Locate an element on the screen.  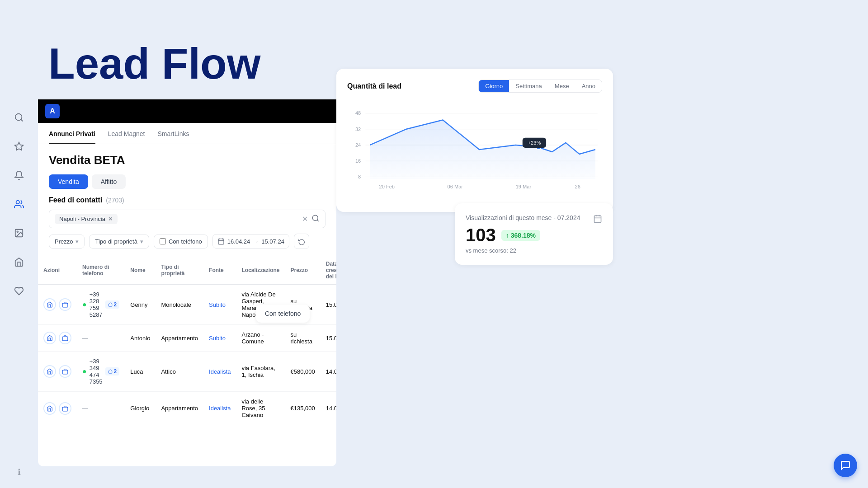
svg-text: 8 is located at coordinates (359, 177).